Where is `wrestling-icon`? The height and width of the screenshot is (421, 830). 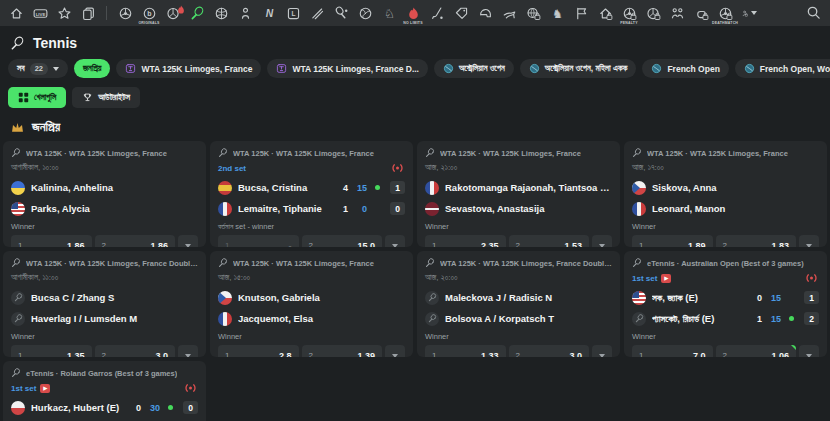
wrestling-icon is located at coordinates (677, 13).